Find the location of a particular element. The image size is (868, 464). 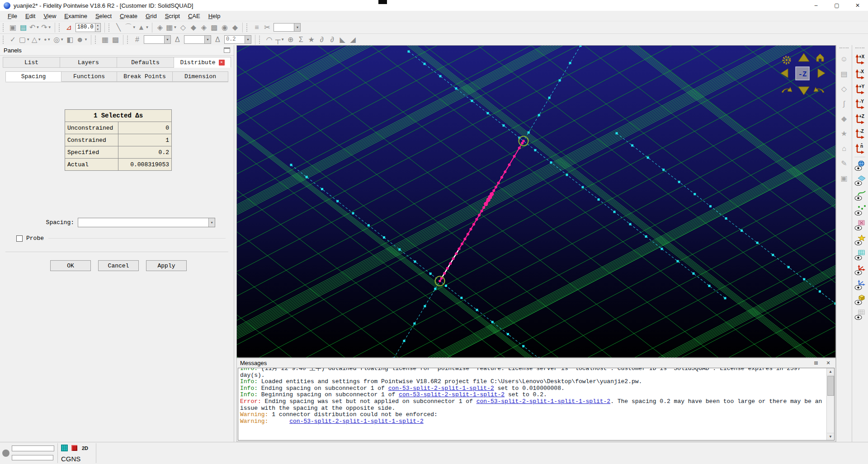

select-notes-icon: ▣ is located at coordinates (844, 178).